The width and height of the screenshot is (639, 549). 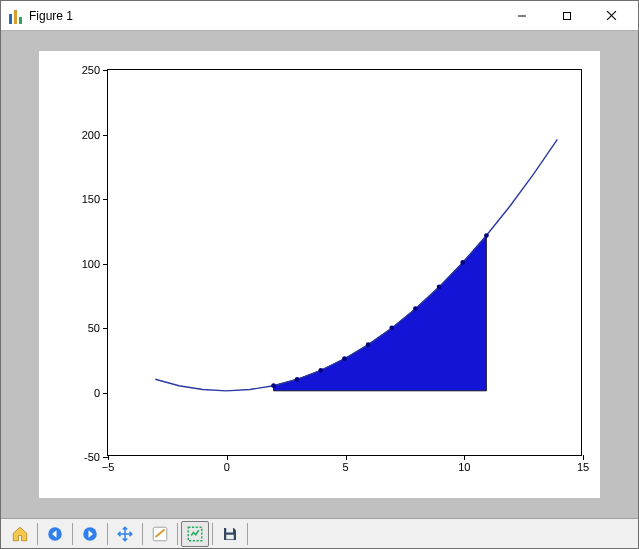 I want to click on pan-button, so click(x=125, y=534).